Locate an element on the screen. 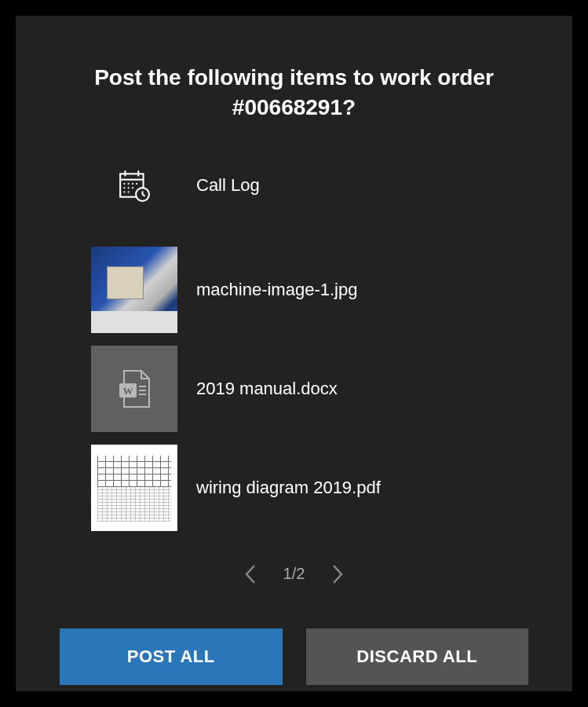  item-label: 2019 manual.docx is located at coordinates (267, 389).